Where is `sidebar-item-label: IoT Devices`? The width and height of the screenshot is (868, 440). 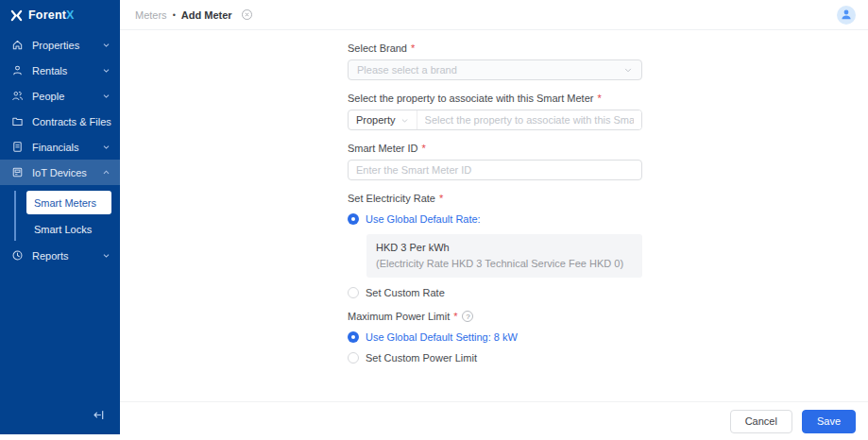
sidebar-item-label: IoT Devices is located at coordinates (62, 173).